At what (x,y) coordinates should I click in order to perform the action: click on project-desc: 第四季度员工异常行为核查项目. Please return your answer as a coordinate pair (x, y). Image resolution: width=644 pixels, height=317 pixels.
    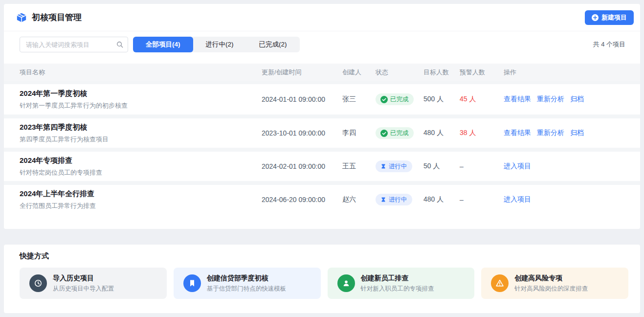
    Looking at the image, I should click on (141, 139).